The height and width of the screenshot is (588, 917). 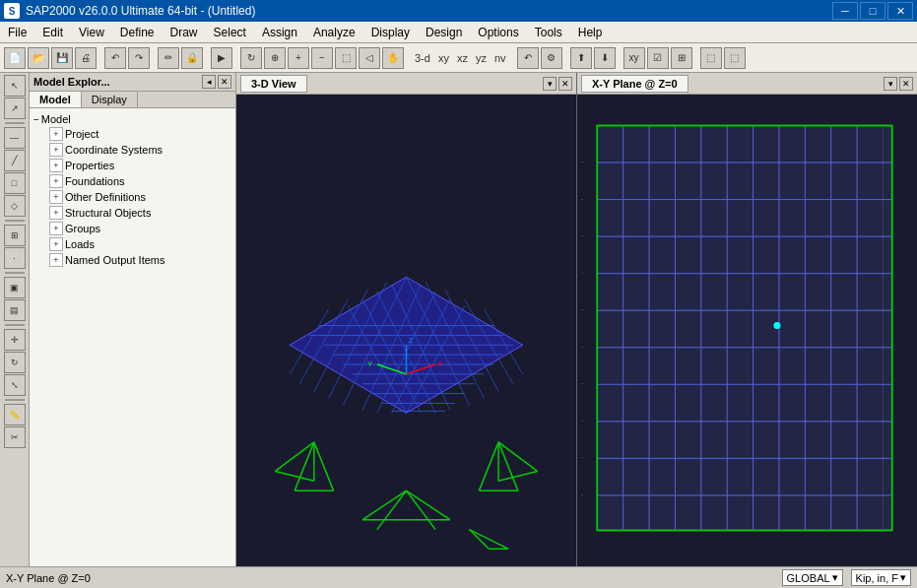 What do you see at coordinates (56, 229) in the screenshot?
I see `expand-groups: +` at bounding box center [56, 229].